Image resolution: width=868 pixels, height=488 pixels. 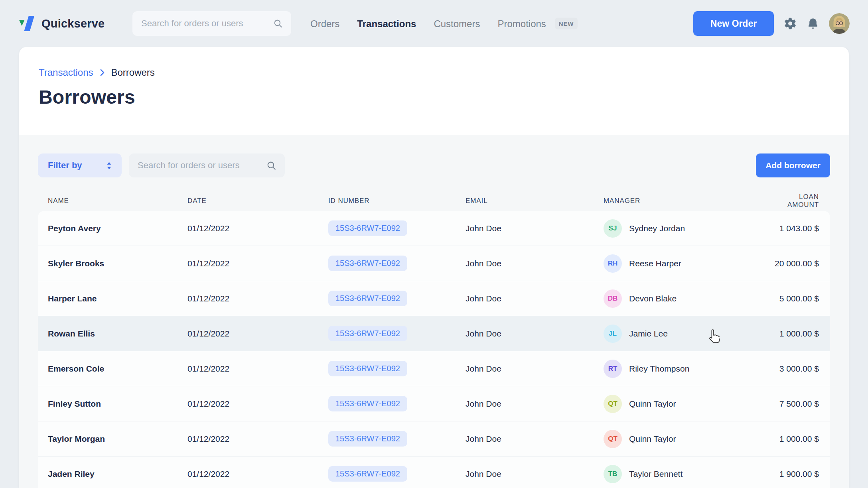 What do you see at coordinates (613, 439) in the screenshot?
I see `manager-avatar: QT` at bounding box center [613, 439].